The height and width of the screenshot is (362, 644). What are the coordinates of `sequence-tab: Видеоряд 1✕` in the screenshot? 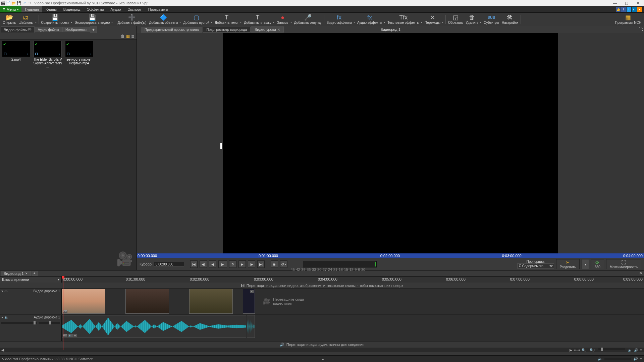 It's located at (16, 274).